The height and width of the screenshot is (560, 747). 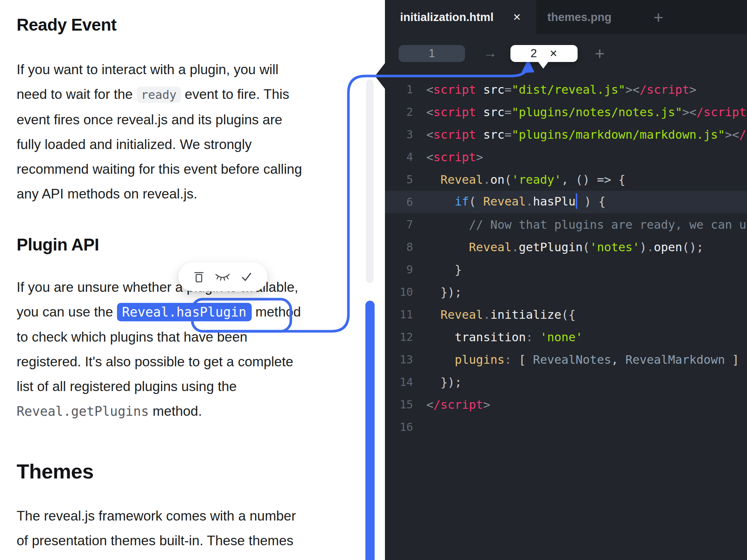 I want to click on code-line: 16, so click(x=566, y=427).